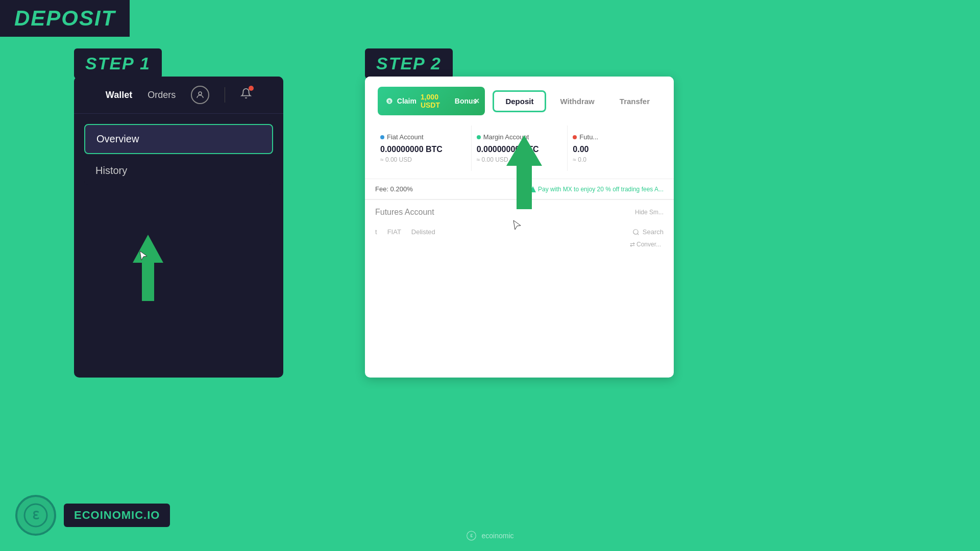 The width and height of the screenshot is (980, 551). I want to click on step2-badge: STEP 2, so click(409, 63).